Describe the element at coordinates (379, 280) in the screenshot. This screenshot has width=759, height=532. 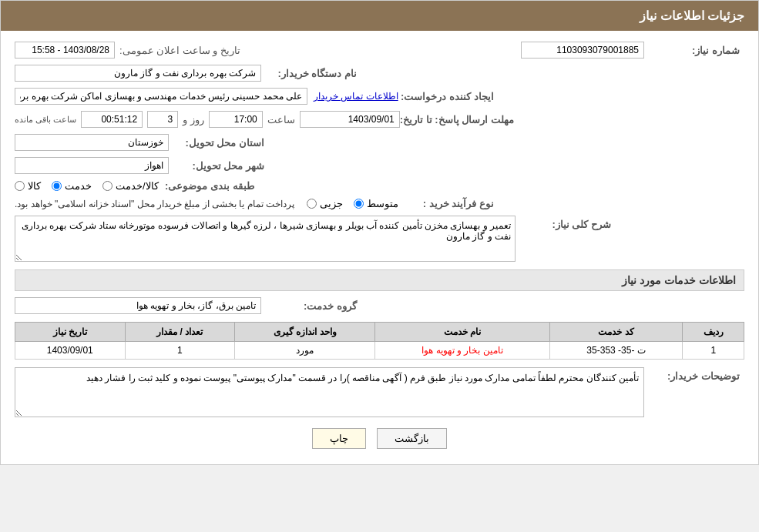
I see `services-section-title: اطلاعات خدمات مورد نیاز` at that location.